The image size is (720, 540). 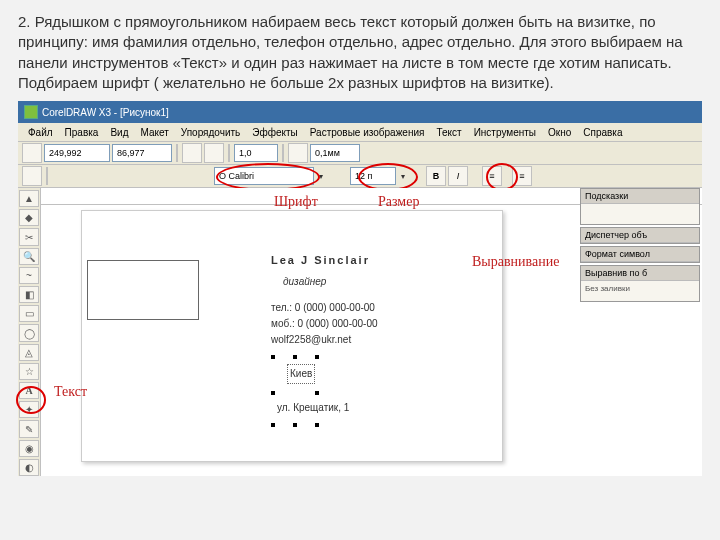 What do you see at coordinates (77, 153) in the screenshot?
I see `paper-size-input: 249,992` at bounding box center [77, 153].